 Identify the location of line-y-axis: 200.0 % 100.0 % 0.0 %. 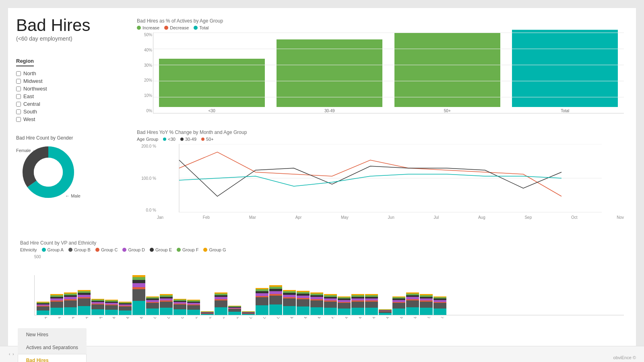
(147, 178).